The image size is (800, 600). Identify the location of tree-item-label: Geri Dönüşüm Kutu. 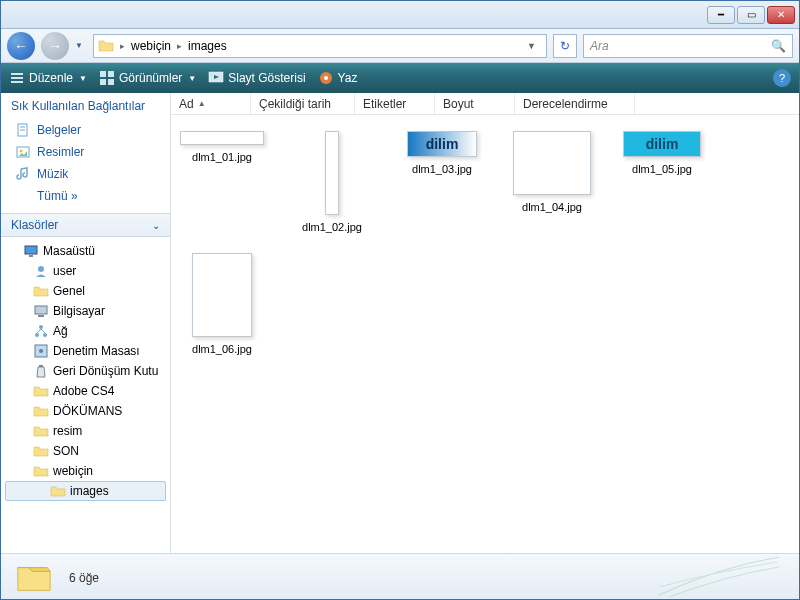
(106, 371).